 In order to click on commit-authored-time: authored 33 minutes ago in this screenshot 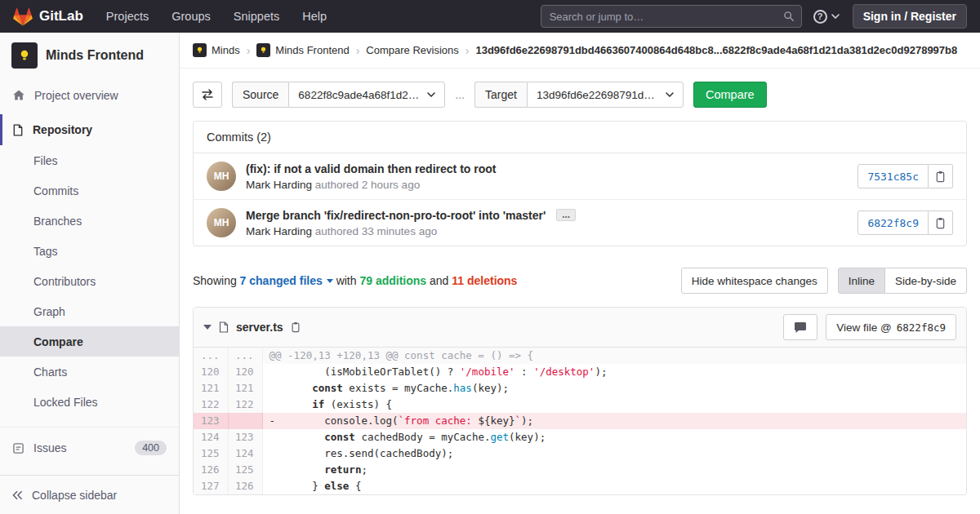, I will do `click(376, 232)`.